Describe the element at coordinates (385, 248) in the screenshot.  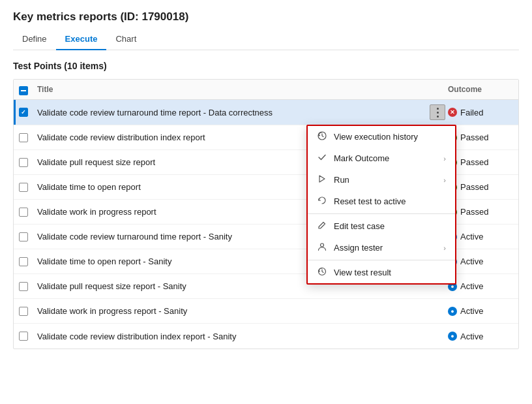
I see `context-item-label: Assign tester` at that location.